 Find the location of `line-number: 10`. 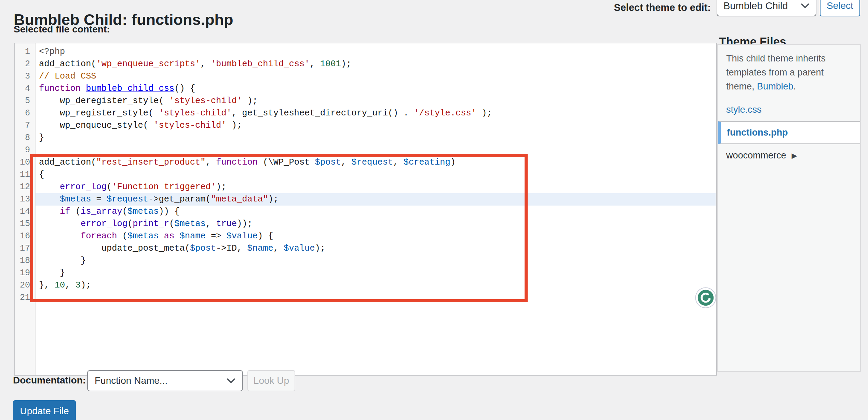

line-number: 10 is located at coordinates (25, 163).